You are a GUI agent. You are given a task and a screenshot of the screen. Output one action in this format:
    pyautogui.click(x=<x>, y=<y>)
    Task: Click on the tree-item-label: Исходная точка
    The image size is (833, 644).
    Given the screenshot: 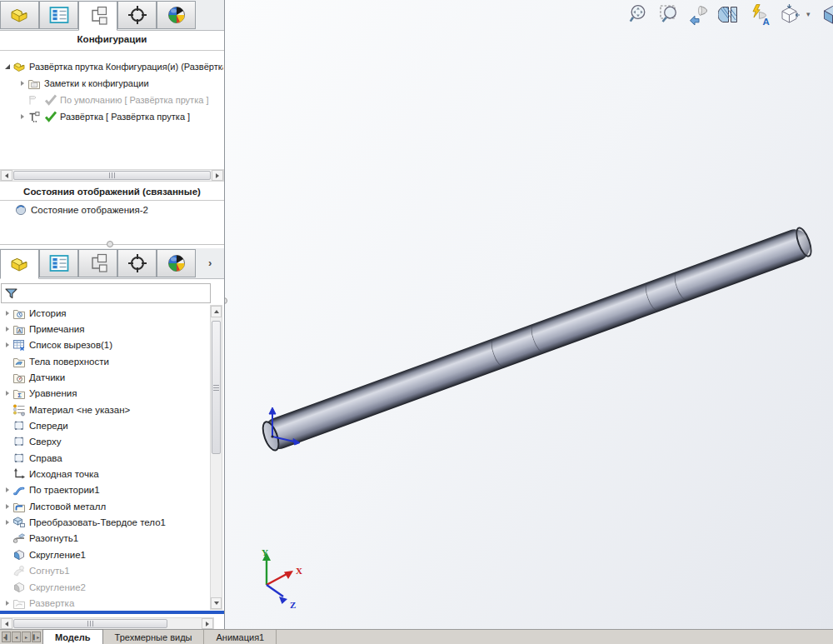 What is the action you would take?
    pyautogui.click(x=64, y=474)
    